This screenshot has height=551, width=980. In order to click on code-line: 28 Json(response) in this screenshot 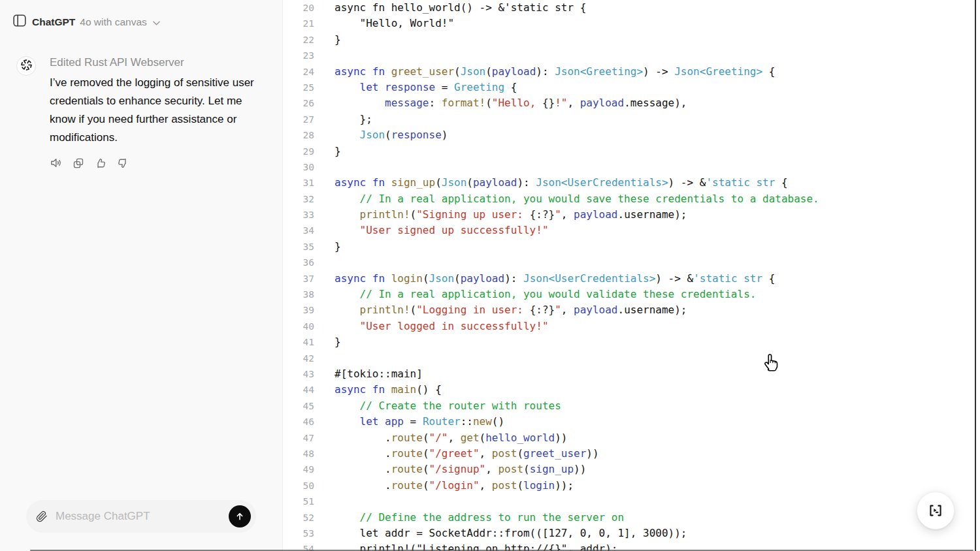, I will do `click(632, 135)`.